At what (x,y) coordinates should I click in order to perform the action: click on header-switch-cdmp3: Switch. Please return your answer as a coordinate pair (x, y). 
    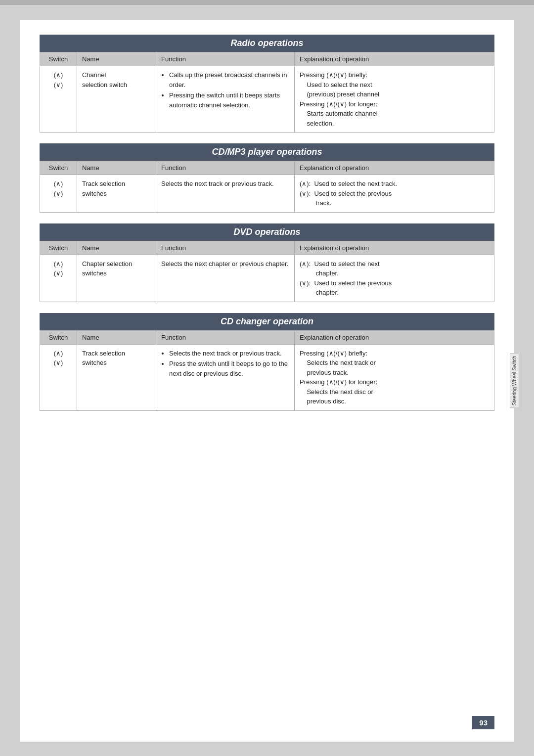
    Looking at the image, I should click on (58, 168).